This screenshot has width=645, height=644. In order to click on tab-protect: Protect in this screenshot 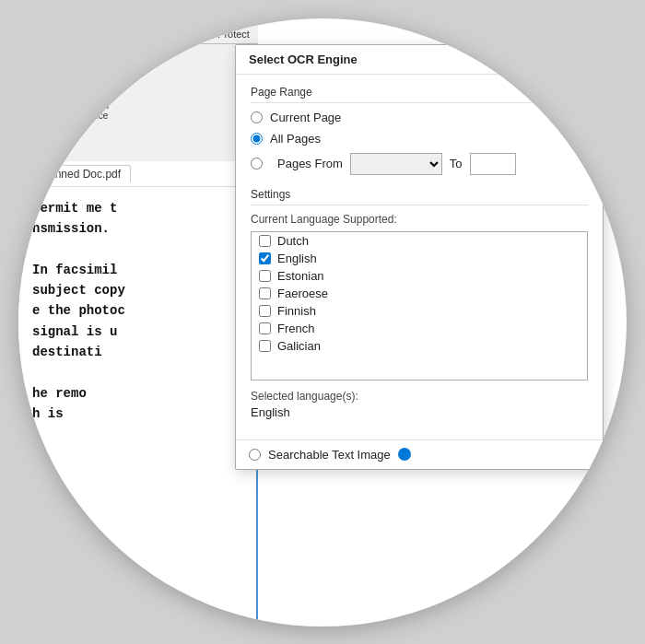, I will do `click(234, 34)`.